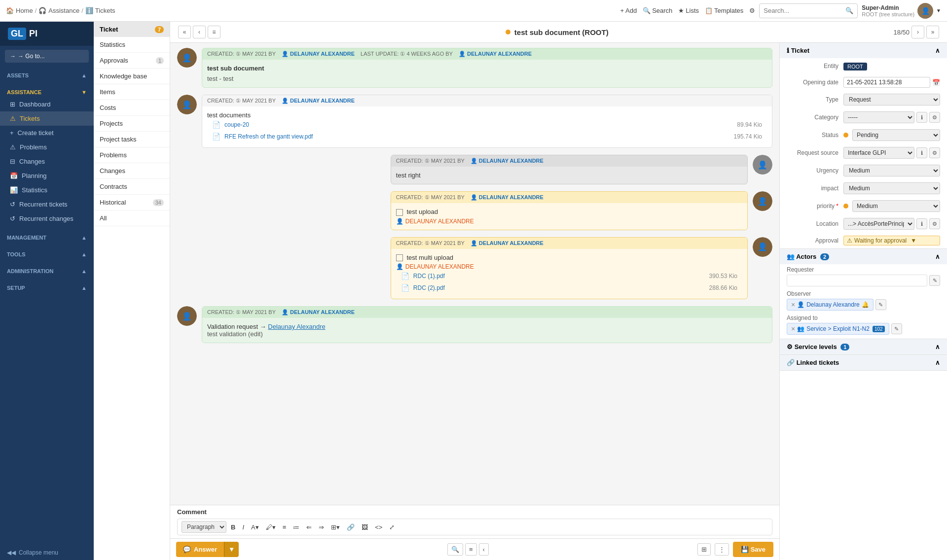 The image size is (947, 560). I want to click on sidebar-item-recurrent-tickets: ↺ Recurrent tickets, so click(47, 204).